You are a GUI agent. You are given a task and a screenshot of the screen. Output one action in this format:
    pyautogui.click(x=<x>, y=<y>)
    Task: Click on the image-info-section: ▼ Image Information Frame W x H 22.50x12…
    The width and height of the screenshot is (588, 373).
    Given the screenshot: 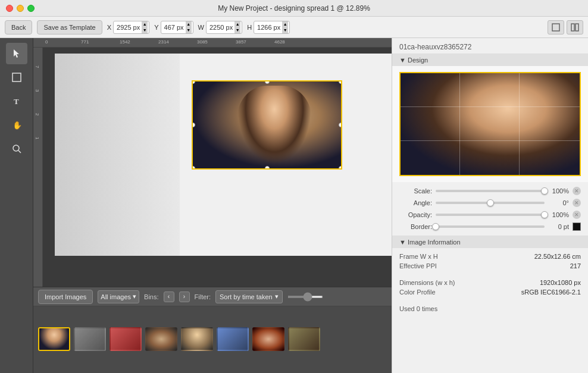 What is the action you would take?
    pyautogui.click(x=490, y=276)
    